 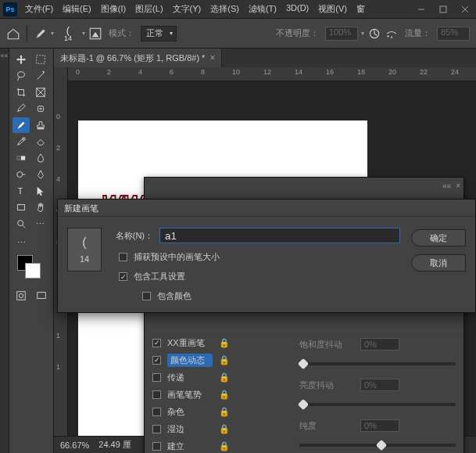 I want to click on menu-select: 选择(S), so click(x=225, y=9).